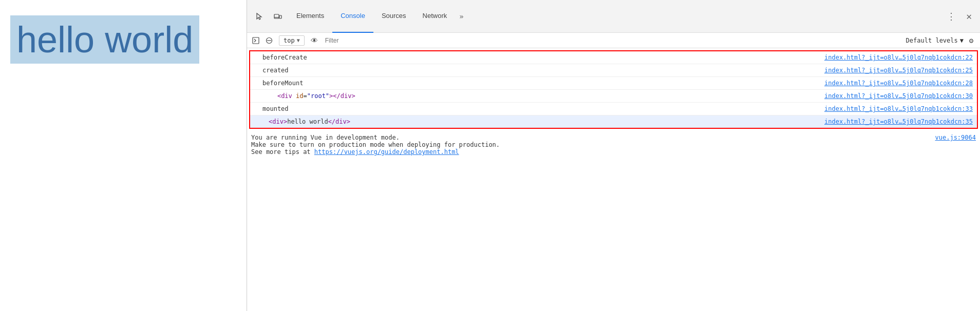  Describe the element at coordinates (613, 16) in the screenshot. I see `devtools-tab-bar: Elements Console Sources Network » ⋮ ✕` at that location.